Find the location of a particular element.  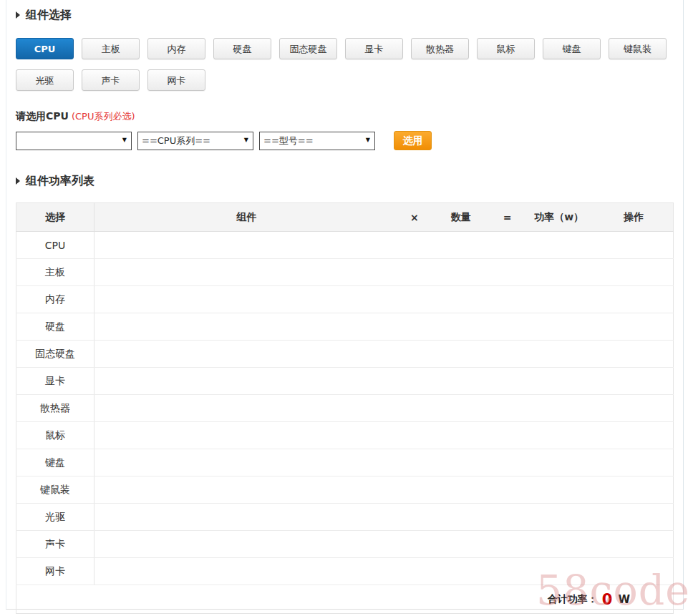

table-row: 固态硬盘 is located at coordinates (345, 354).